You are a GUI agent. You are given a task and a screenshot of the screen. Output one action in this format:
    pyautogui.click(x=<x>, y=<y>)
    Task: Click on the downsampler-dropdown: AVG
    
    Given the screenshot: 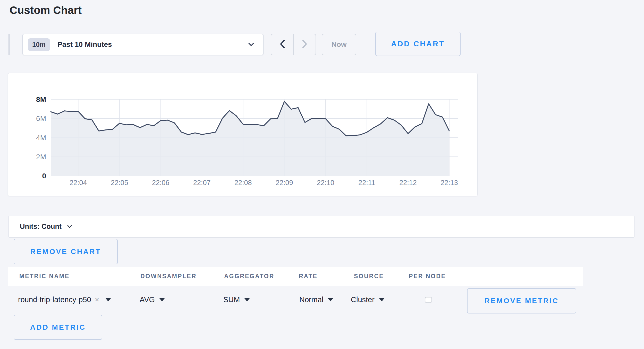 What is the action you would take?
    pyautogui.click(x=152, y=300)
    